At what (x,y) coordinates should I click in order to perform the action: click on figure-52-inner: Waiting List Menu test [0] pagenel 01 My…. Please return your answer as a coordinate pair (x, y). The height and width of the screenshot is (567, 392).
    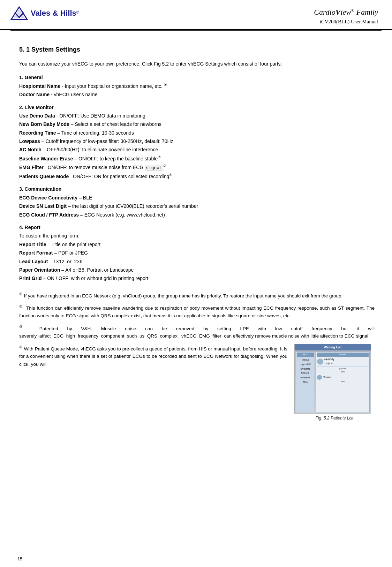
    Looking at the image, I should click on (333, 379).